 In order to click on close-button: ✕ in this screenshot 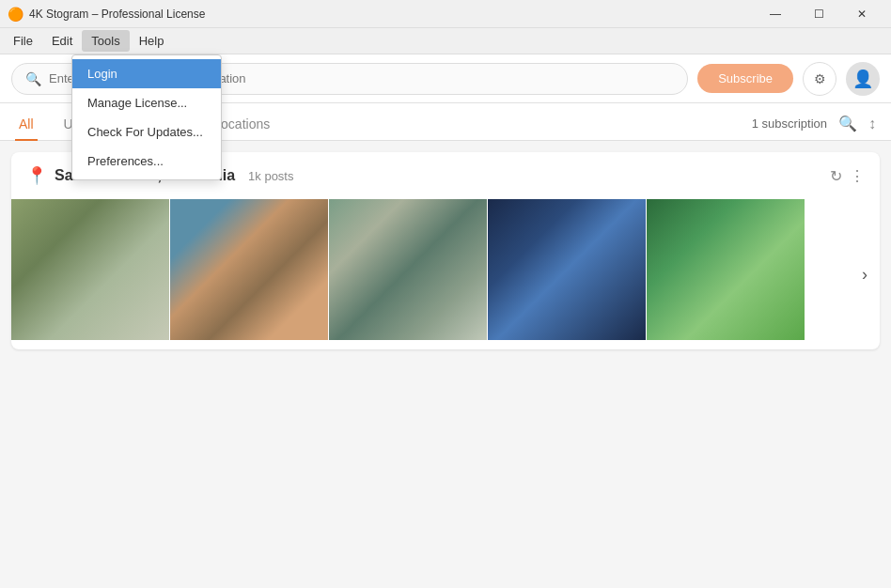, I will do `click(862, 14)`.